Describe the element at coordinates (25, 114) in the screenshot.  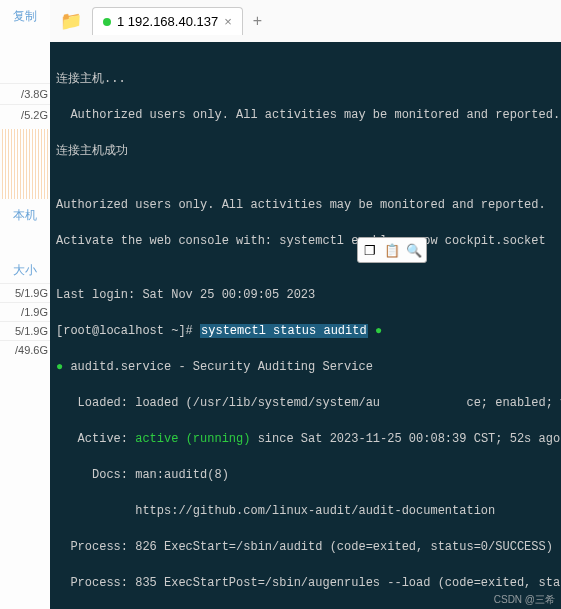
I see `row-item: /5.2G` at that location.